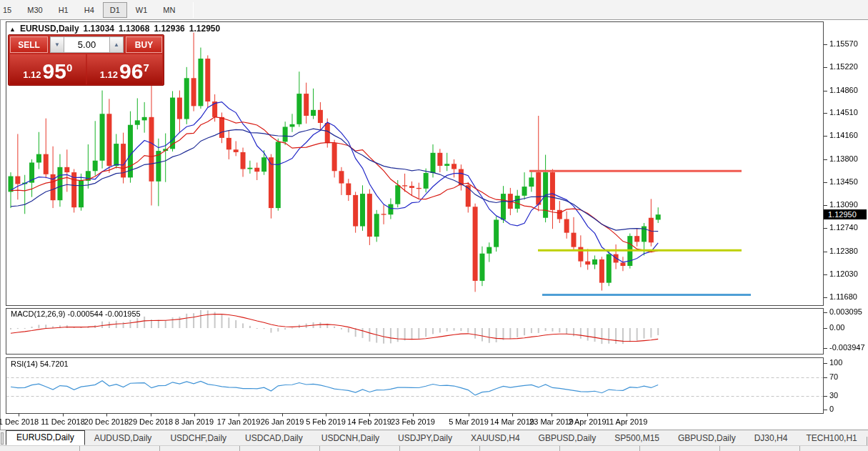 This screenshot has width=868, height=451. I want to click on chart-symbol-label: EURUSD,Daily, so click(50, 29).